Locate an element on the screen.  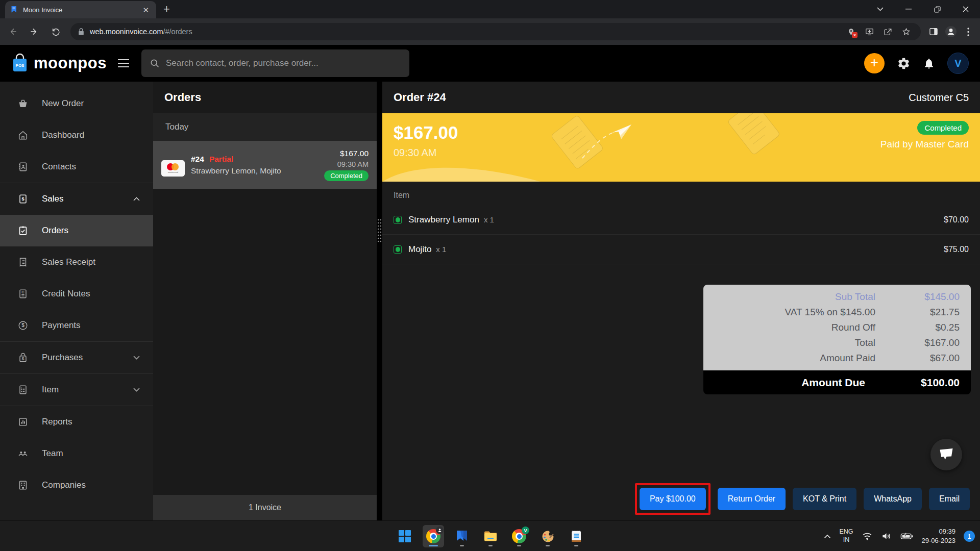
clipboard-check-icon is located at coordinates (23, 231).